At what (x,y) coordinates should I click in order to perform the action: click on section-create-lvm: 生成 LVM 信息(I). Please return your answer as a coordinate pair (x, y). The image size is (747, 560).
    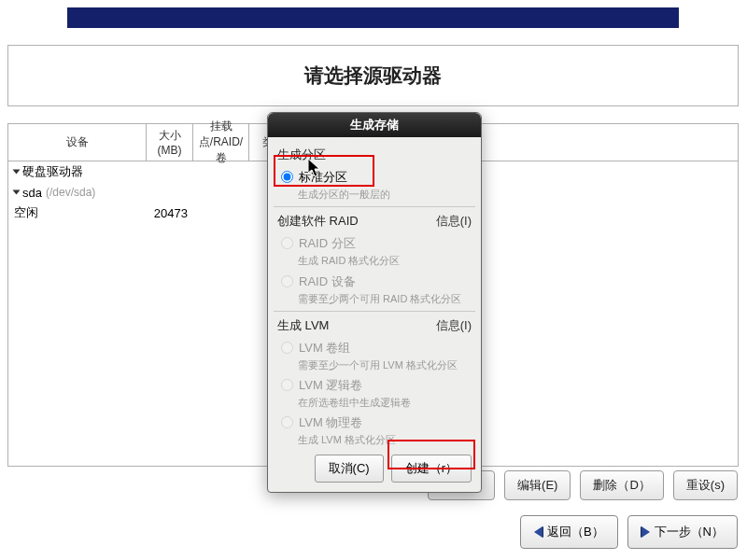
    Looking at the image, I should click on (374, 326).